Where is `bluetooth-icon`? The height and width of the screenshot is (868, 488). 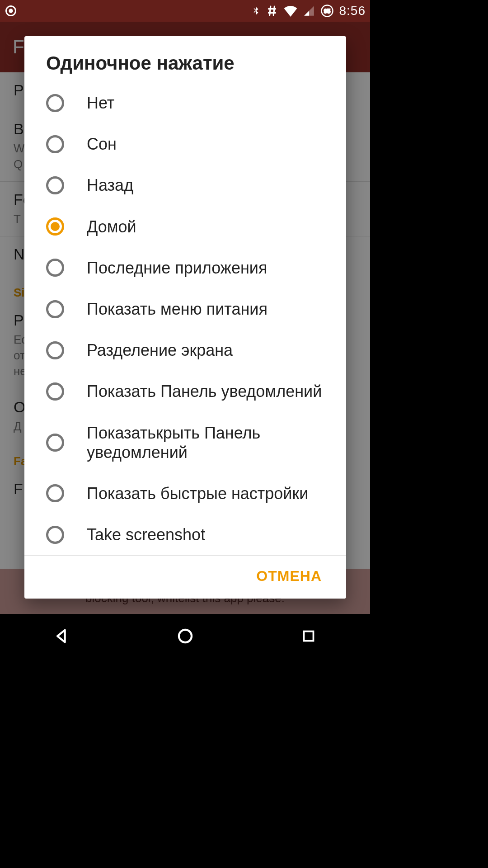
bluetooth-icon is located at coordinates (256, 11).